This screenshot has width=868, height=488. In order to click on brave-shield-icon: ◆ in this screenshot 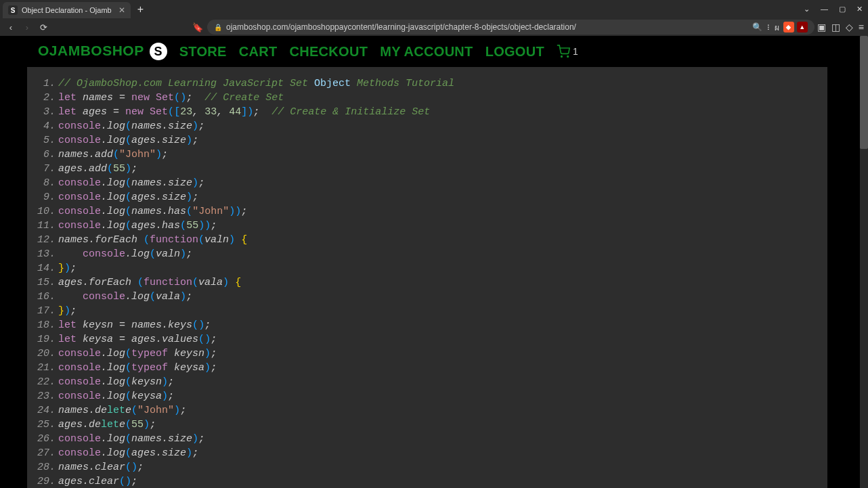, I will do `click(789, 27)`.